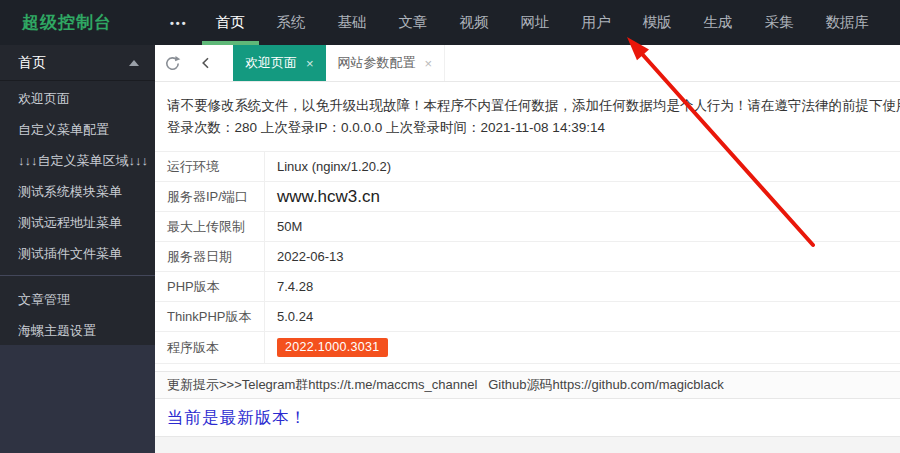  What do you see at coordinates (892, 22) in the screenshot?
I see `topnav-item-apps: 应用` at bounding box center [892, 22].